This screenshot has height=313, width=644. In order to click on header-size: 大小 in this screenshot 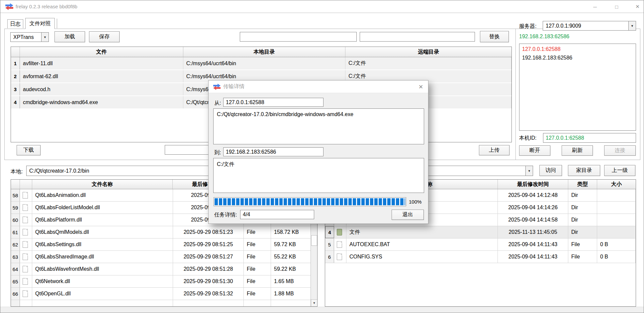, I will do `click(616, 184)`.